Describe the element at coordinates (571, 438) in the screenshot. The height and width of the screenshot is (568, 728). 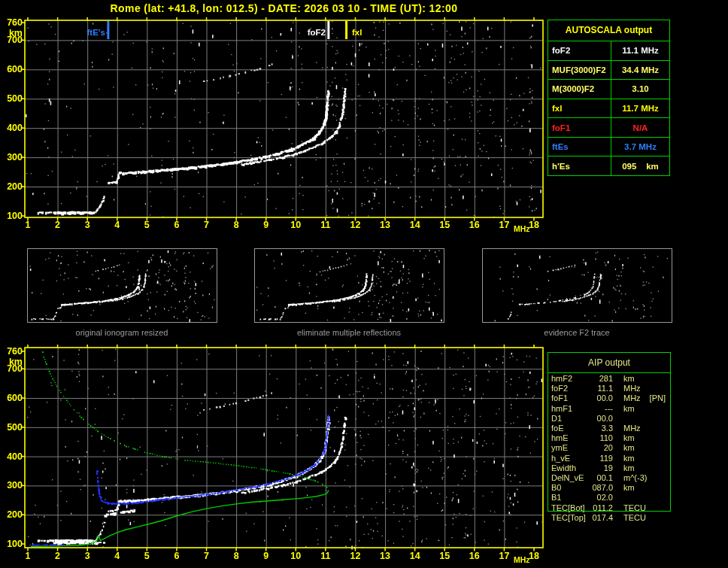
I see `aip-row-label: hmE` at that location.